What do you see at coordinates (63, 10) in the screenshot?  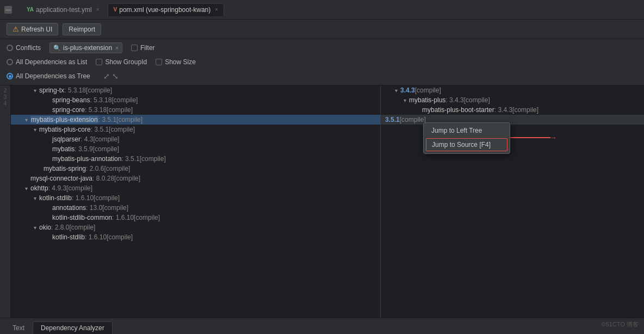 I see `tab-yaml: YA application-test.yml ×` at bounding box center [63, 10].